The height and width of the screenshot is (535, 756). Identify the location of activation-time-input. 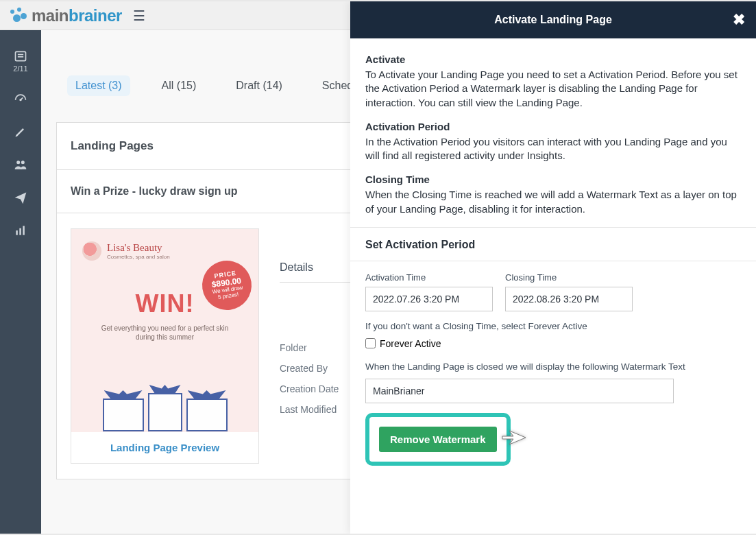
(429, 299).